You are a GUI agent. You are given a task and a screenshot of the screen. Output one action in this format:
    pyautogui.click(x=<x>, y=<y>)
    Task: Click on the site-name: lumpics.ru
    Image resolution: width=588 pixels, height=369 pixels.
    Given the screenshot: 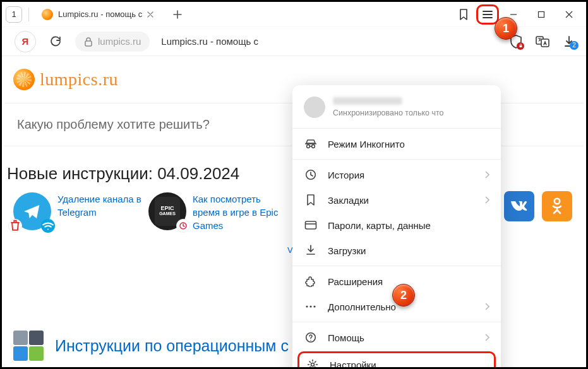 What is the action you would take?
    pyautogui.click(x=79, y=79)
    